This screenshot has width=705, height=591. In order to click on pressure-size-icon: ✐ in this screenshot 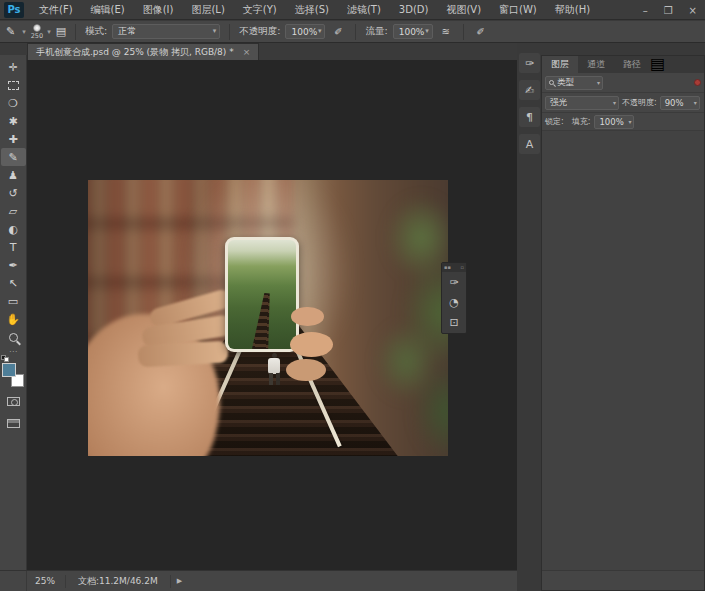, I will do `click(481, 32)`.